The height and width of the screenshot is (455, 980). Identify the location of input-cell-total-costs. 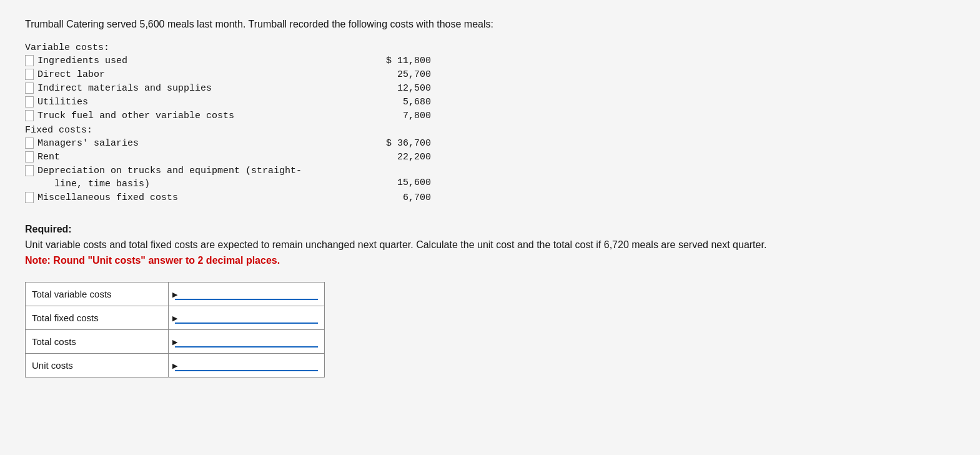
(247, 342).